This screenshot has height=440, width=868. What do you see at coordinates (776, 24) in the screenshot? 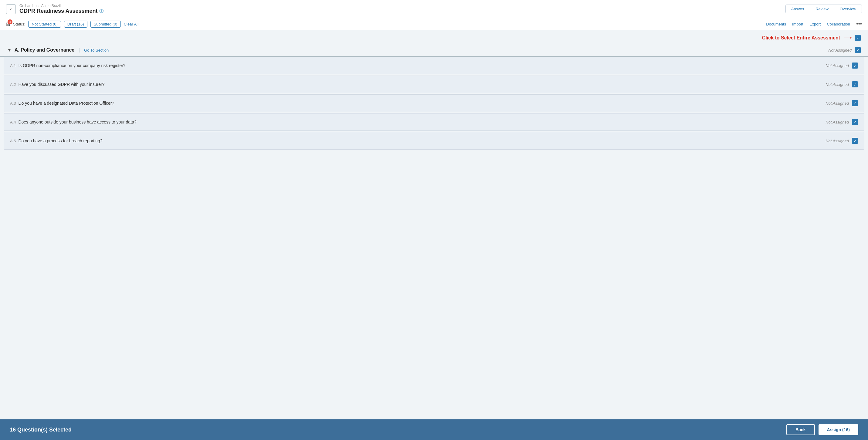
I see `documents-link: Documents` at bounding box center [776, 24].